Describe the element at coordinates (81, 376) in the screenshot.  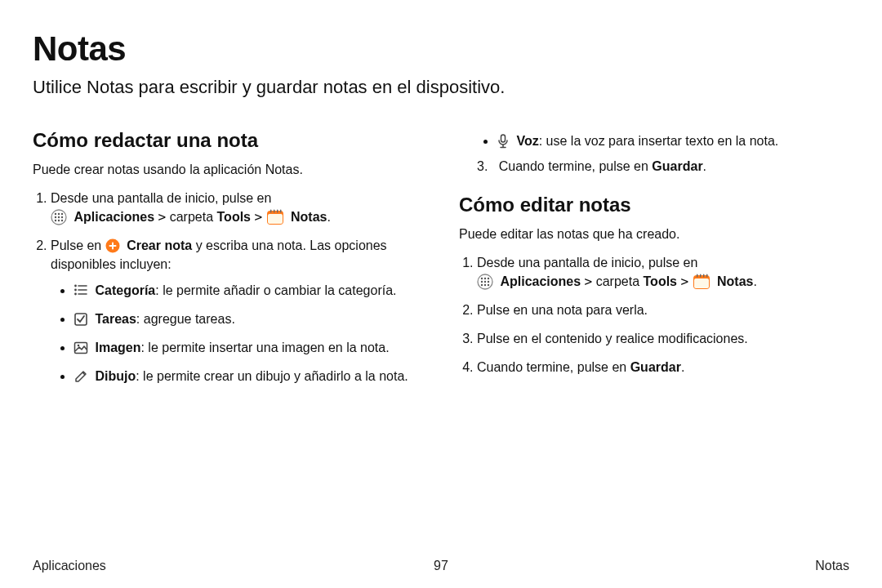
I see `pencil-icon` at that location.